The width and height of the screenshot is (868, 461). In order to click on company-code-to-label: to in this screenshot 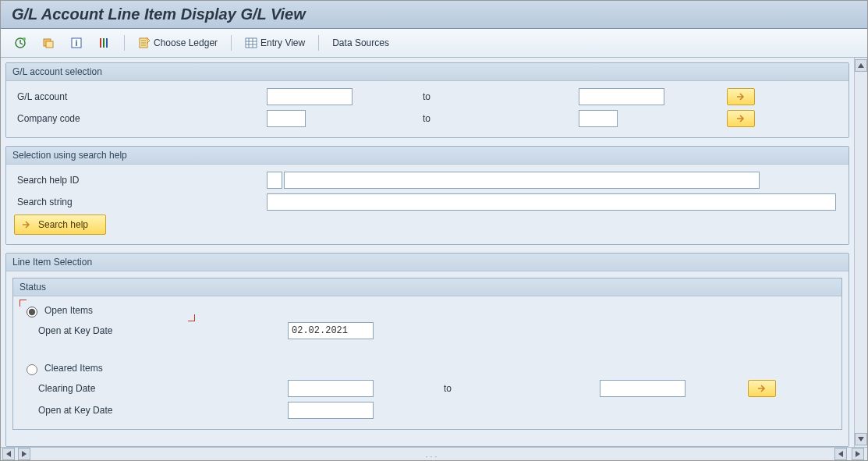, I will do `click(466, 119)`.